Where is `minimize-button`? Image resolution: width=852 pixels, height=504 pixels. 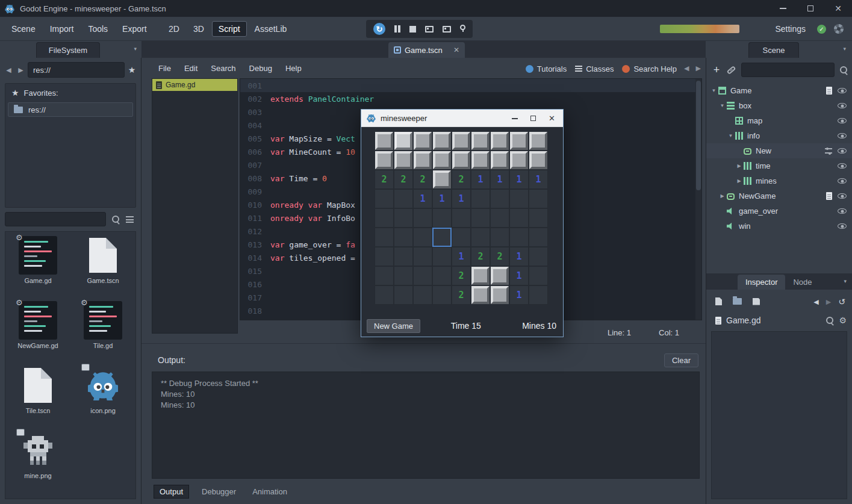 minimize-button is located at coordinates (514, 119).